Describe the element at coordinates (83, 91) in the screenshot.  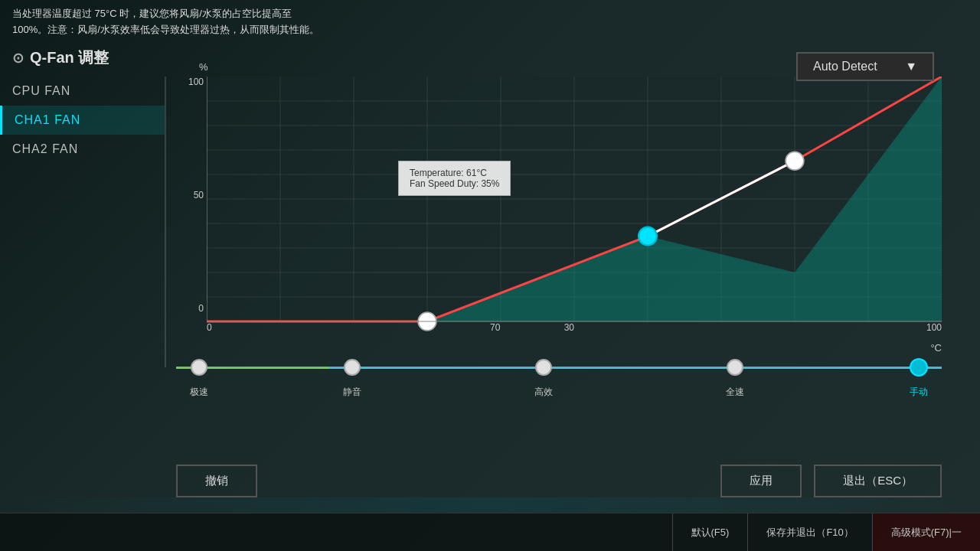
I see `fan-item-cpu: CPU FAN` at that location.